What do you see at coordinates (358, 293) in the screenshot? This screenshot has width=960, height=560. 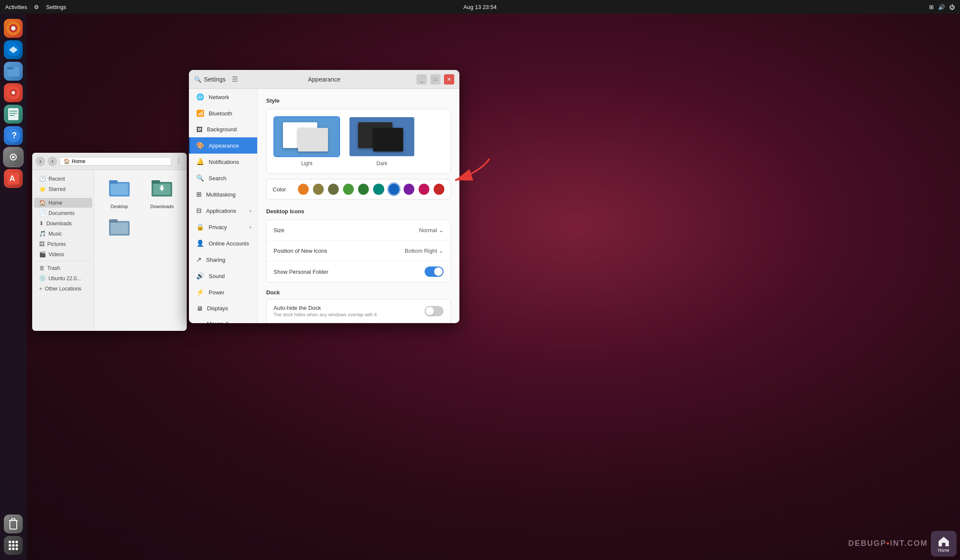 I see `dock-section-title: Dock` at bounding box center [358, 293].